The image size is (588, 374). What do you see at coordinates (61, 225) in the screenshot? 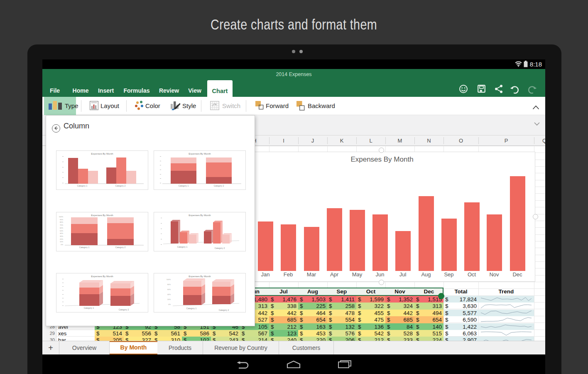
I see `svg-text: 70%` at bounding box center [61, 225].